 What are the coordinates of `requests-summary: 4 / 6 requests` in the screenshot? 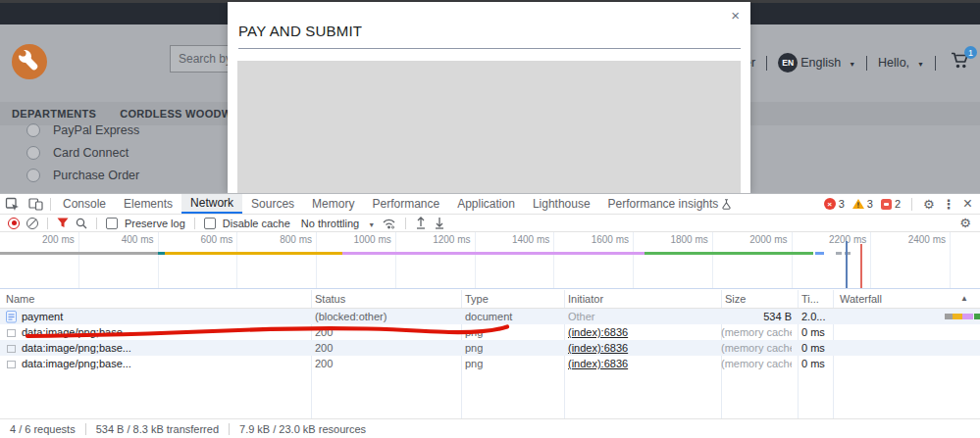 It's located at (43, 429).